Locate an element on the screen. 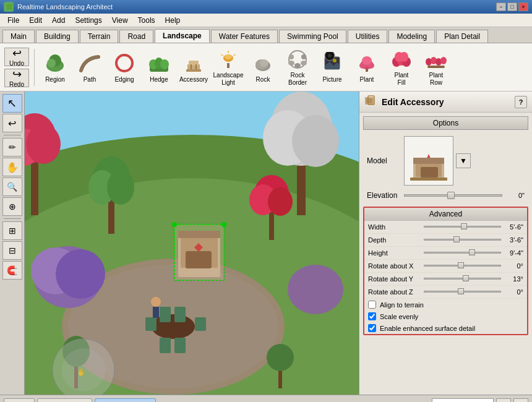 Image resolution: width=532 pixels, height=402 pixels. rock-icon is located at coordinates (263, 63).